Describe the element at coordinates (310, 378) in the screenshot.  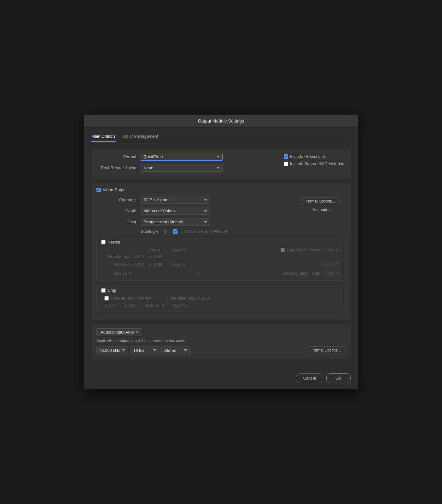
I see `cancel-button: Cancel` at that location.